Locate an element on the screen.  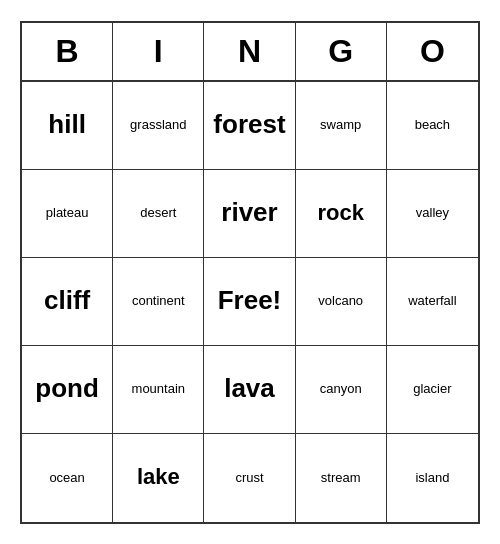
cell-text-19: glacier is located at coordinates (432, 389).